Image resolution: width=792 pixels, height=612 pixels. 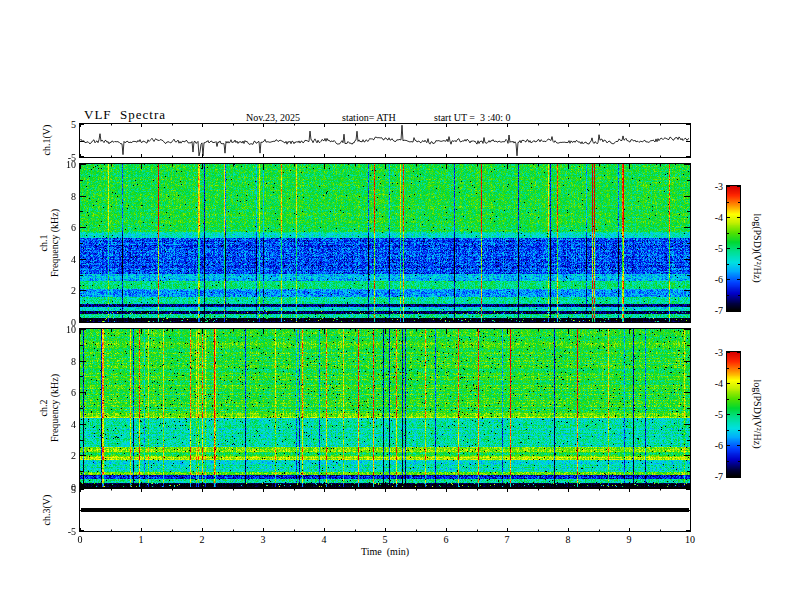 What do you see at coordinates (568, 540) in the screenshot?
I see `time-axis-tick-label: 8` at bounding box center [568, 540].